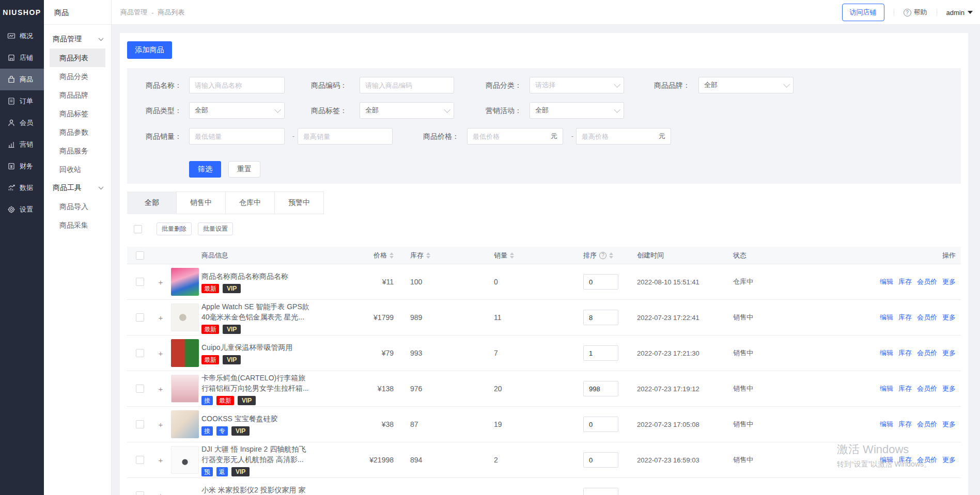 Image resolution: width=980 pixels, height=495 pixels. I want to click on user-menu: admin, so click(960, 12).